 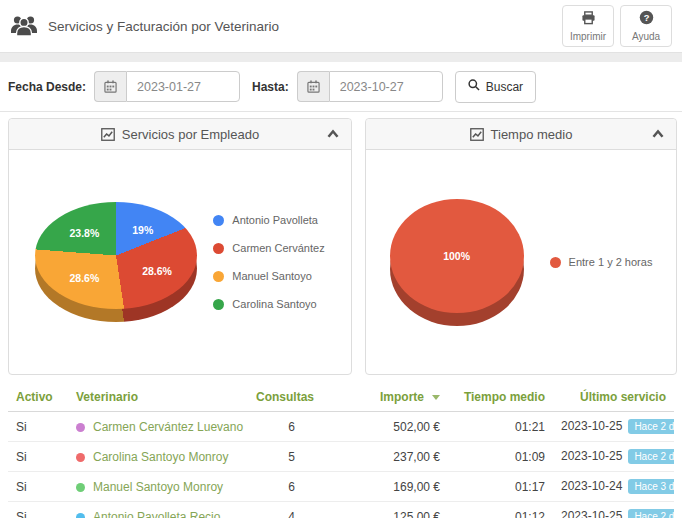 I want to click on date-from-group, so click(x=167, y=86).